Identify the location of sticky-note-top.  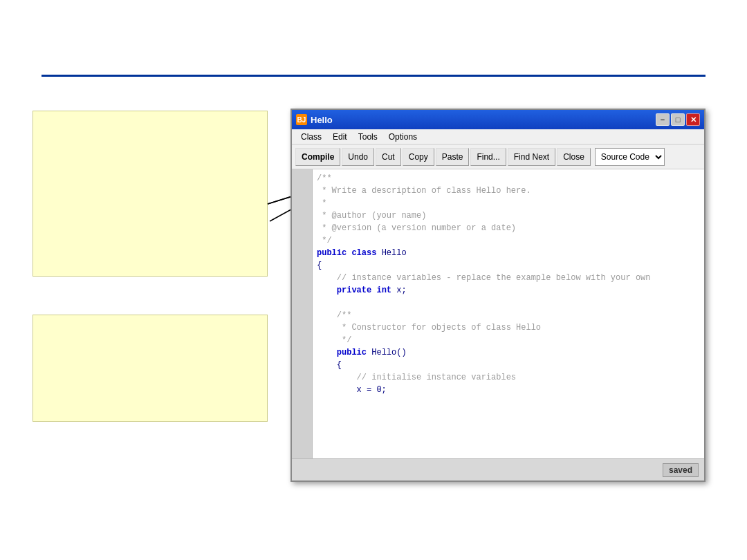
(150, 194).